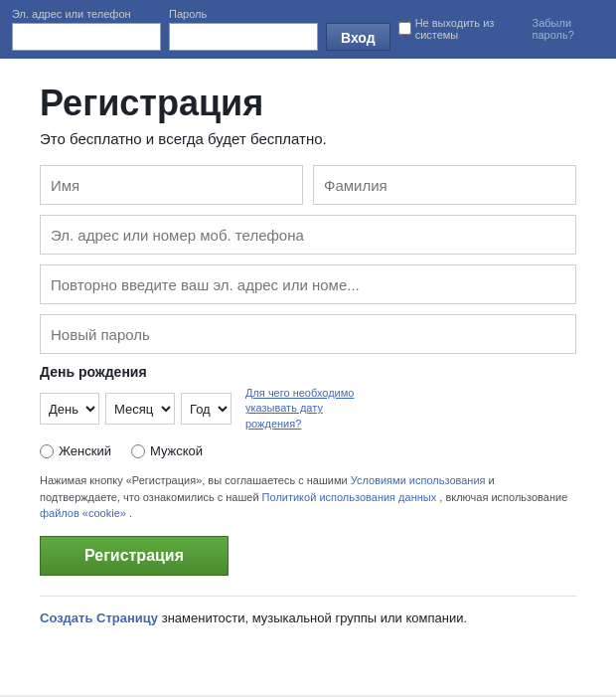 This screenshot has height=697, width=616. I want to click on email-field-group: Эл. адрес или телефон, so click(86, 30).